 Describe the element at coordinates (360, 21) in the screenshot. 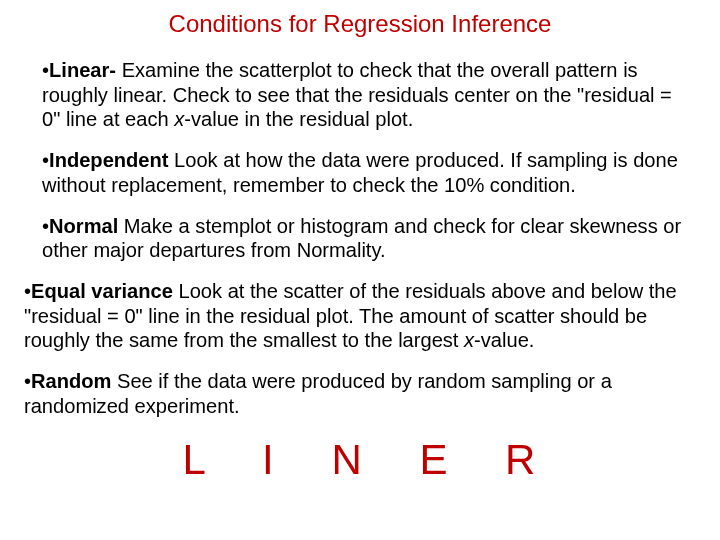

I see `slide-title: Conditions for Regression Inference` at that location.